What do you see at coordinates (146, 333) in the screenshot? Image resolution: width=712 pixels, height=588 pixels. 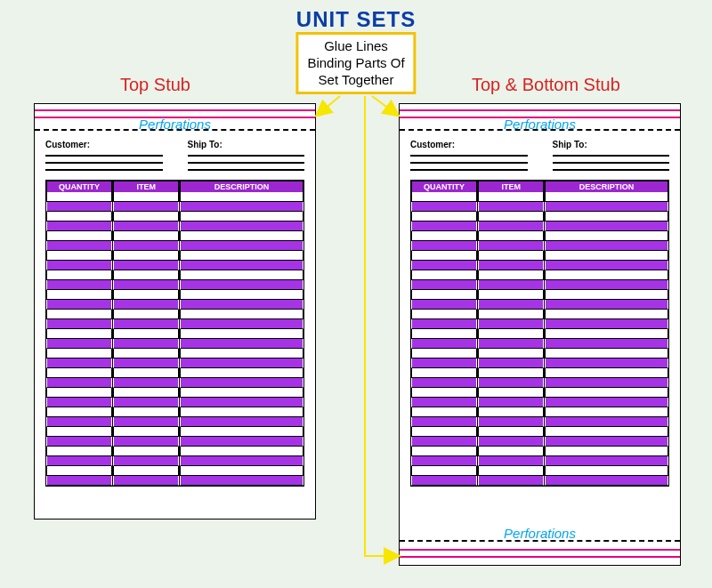 I see `column-item: ITEM` at bounding box center [146, 333].